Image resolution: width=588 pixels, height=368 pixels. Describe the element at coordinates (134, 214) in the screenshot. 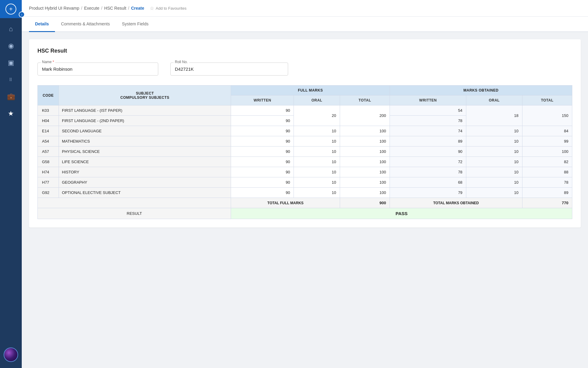

I see `result-label: RESULT` at that location.